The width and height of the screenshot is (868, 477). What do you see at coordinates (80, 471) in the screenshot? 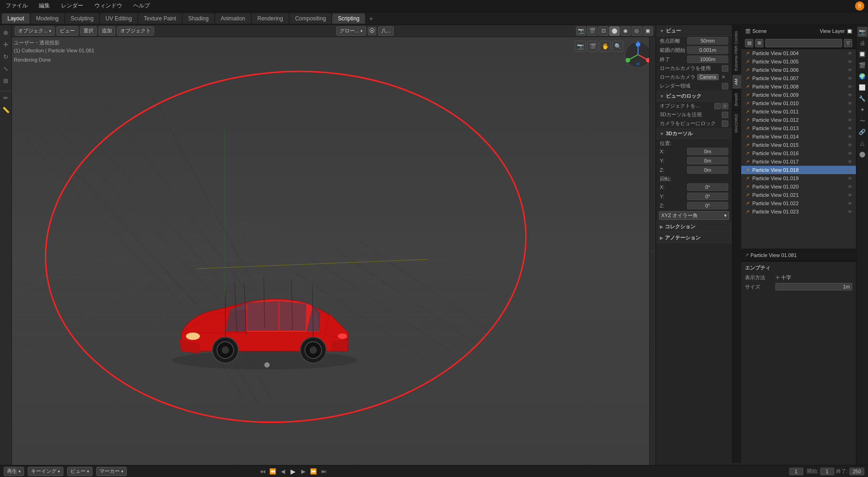
I see `view-menu-bottom: ビュー` at bounding box center [80, 471].